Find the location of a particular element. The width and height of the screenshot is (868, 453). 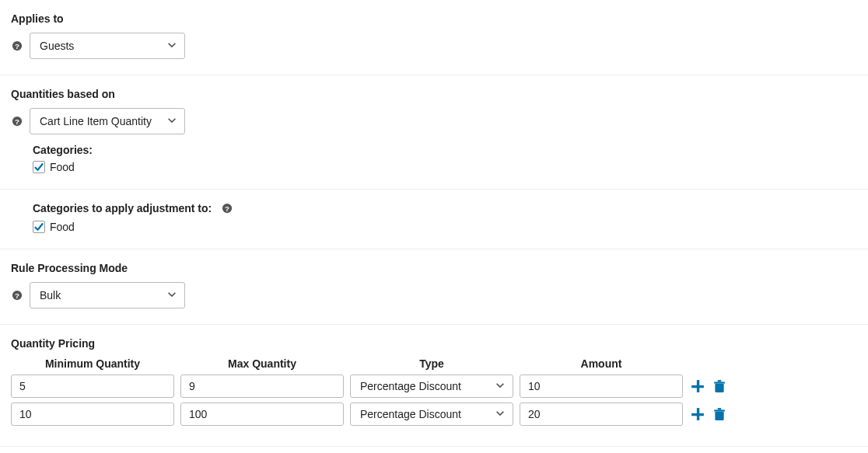

col-min-quantity: Minimum Quantity is located at coordinates (93, 364).